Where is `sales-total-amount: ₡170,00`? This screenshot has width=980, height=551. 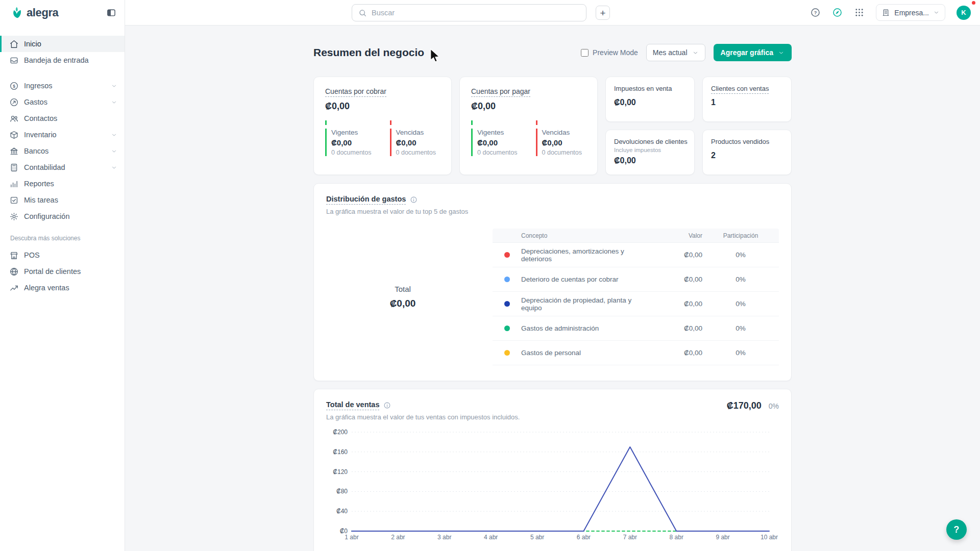 sales-total-amount: ₡170,00 is located at coordinates (744, 406).